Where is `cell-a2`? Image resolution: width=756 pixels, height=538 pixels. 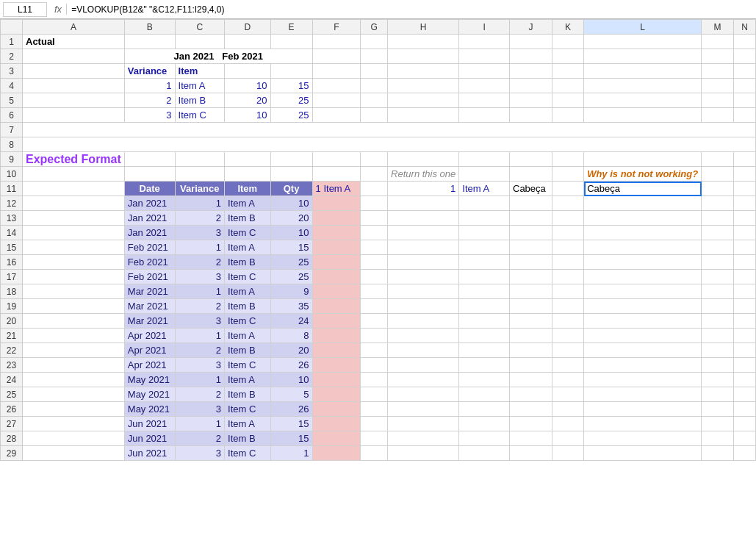
cell-a2 is located at coordinates (73, 57).